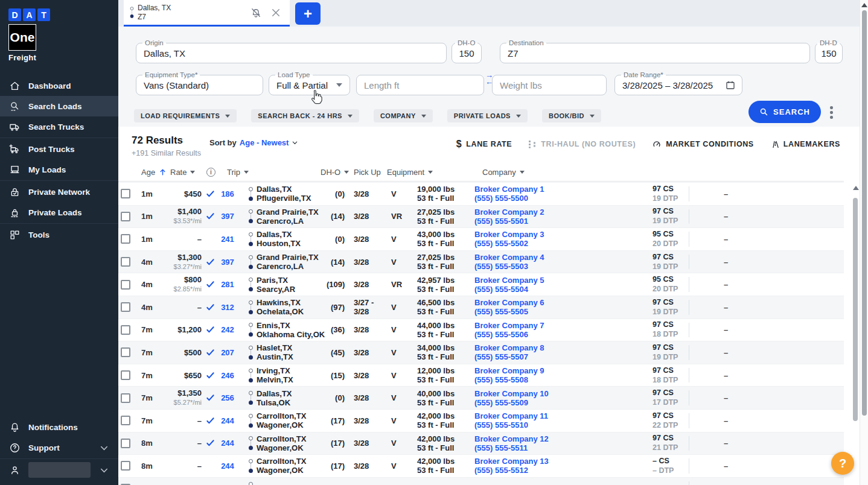 The width and height of the screenshot is (868, 485). What do you see at coordinates (59, 448) in the screenshot?
I see `sidebar-item-support: Support` at bounding box center [59, 448].